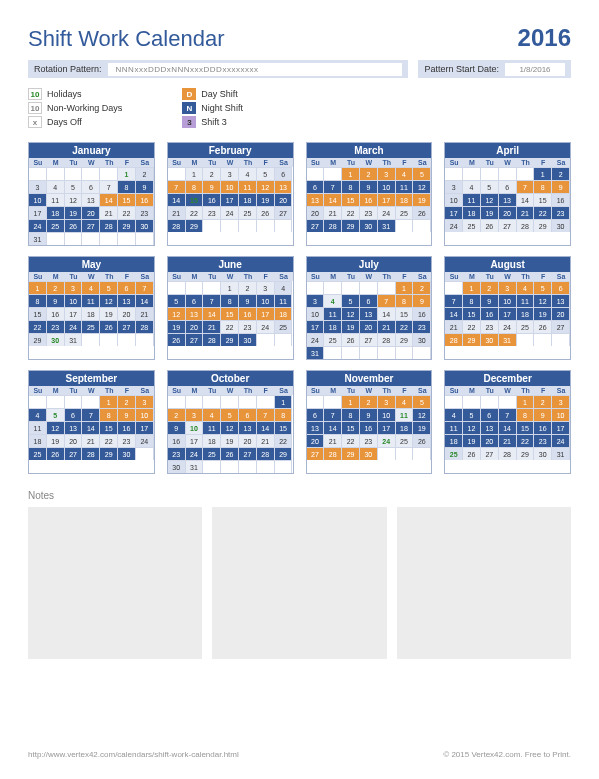 The image size is (599, 779). What do you see at coordinates (316, 326) in the screenshot?
I see `day-cell: 17` at bounding box center [316, 326].